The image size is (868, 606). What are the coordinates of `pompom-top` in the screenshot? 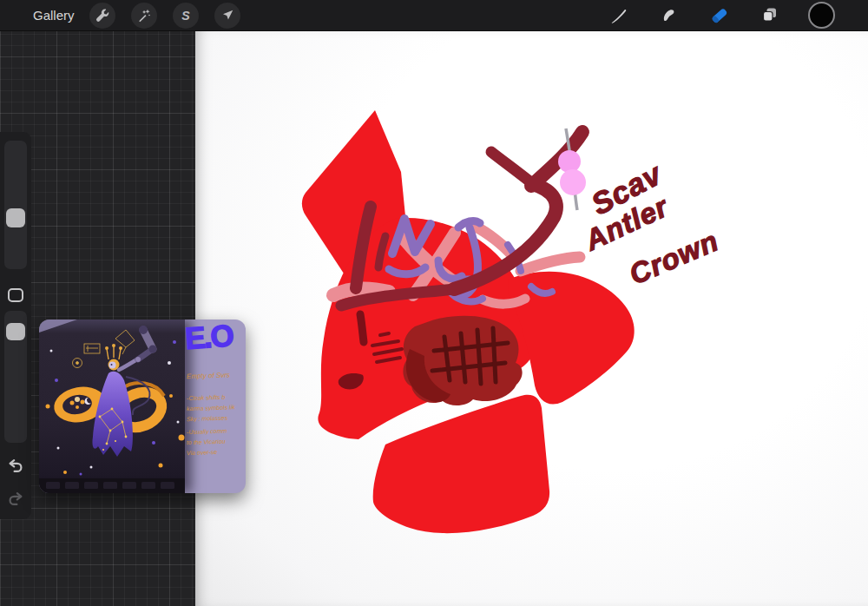 It's located at (569, 161).